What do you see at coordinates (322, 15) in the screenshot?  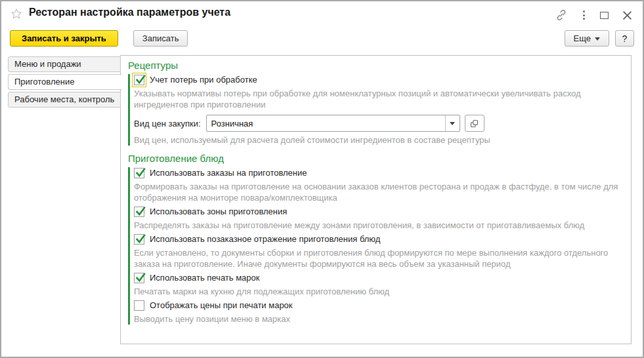 I see `titlebar: Ресторан настройка параметров учета` at bounding box center [322, 15].